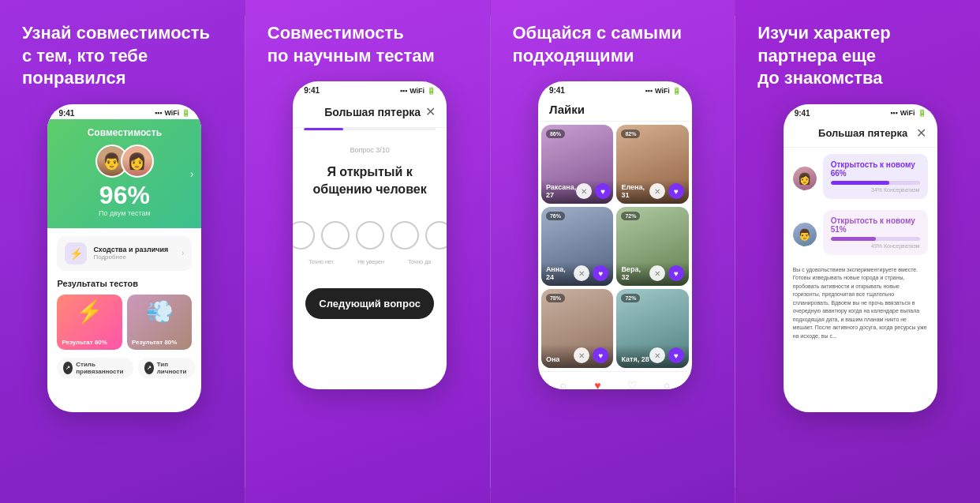 This screenshot has width=980, height=503. I want to click on like-accept-6: ♥, so click(676, 355).